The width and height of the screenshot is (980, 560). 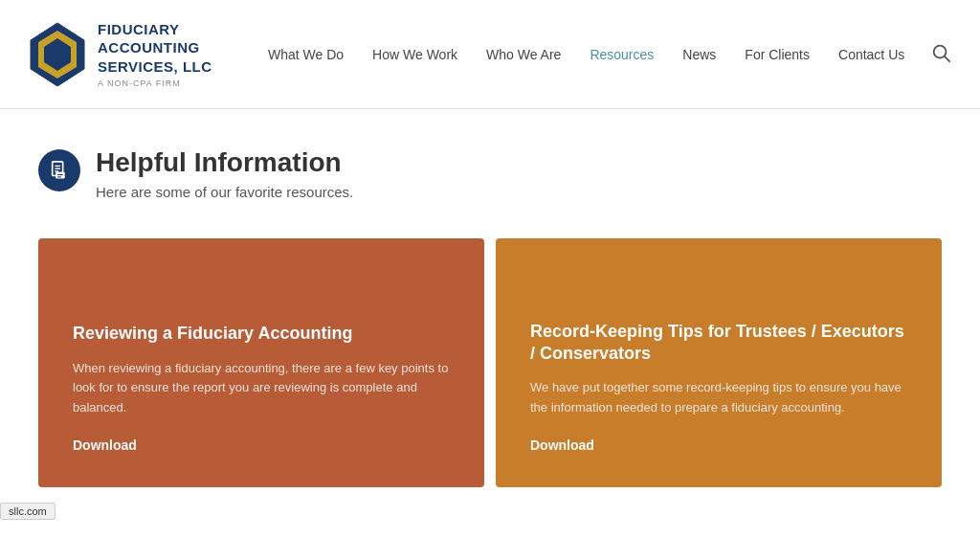 What do you see at coordinates (261, 445) in the screenshot?
I see `card-1-download: Download` at bounding box center [261, 445].